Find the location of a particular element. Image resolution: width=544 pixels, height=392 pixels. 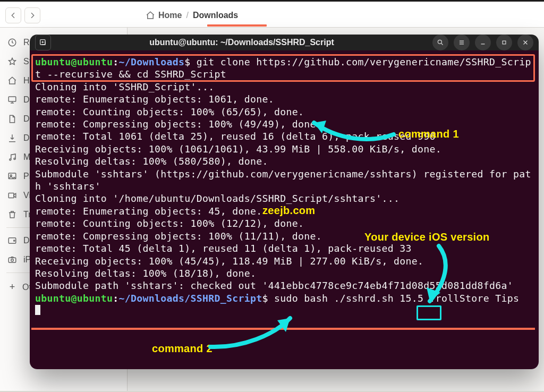

minimize-icon is located at coordinates (483, 42).